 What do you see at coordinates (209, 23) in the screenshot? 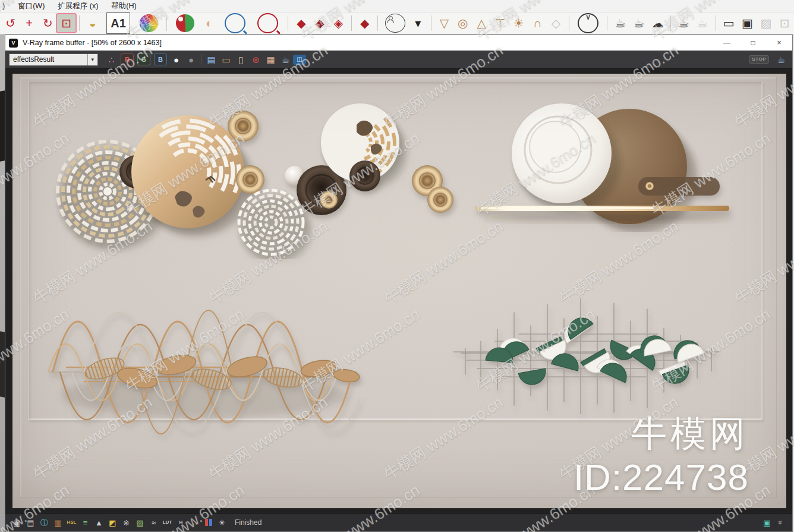
I see `hand-tool-icon: ◐` at bounding box center [209, 23].